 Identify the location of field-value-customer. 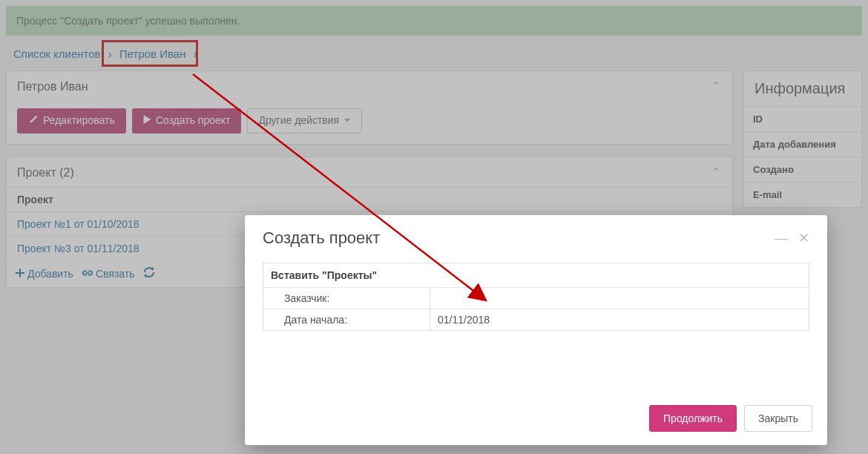
(620, 298).